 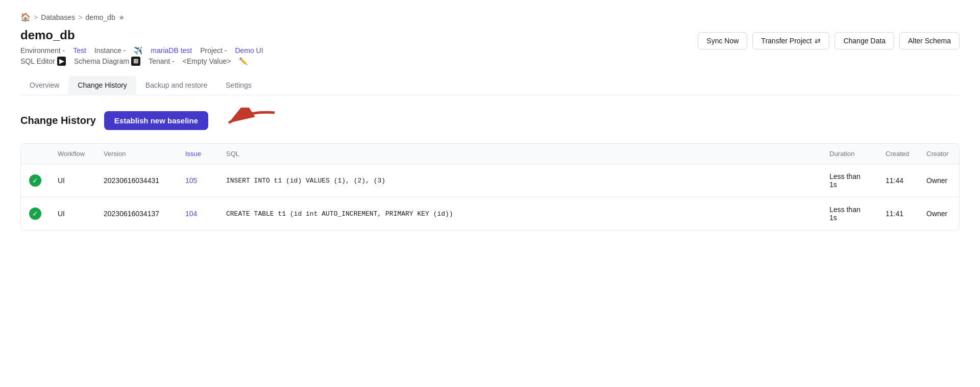 I want to click on section-title: Change History, so click(x=58, y=120).